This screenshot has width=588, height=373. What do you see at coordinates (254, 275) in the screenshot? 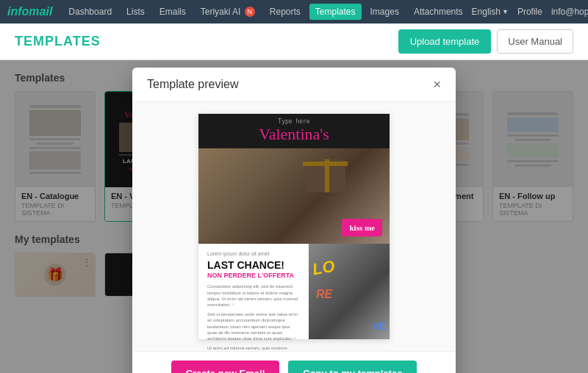
I see `preview-non-perdere: NON PERDERE L'OFFERTA` at bounding box center [254, 275].